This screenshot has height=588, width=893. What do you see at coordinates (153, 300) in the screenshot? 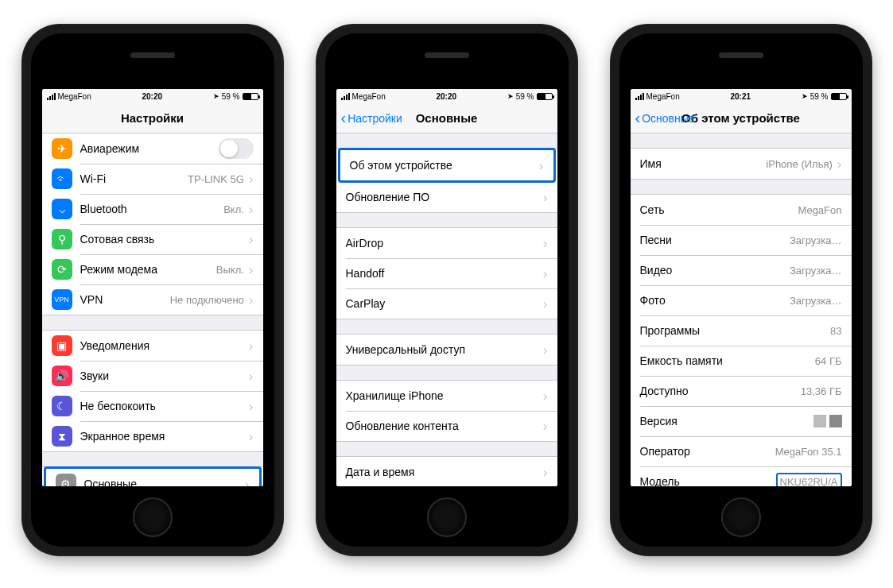
I see `settings-row: VPNVPNНе подключено›` at bounding box center [153, 300].